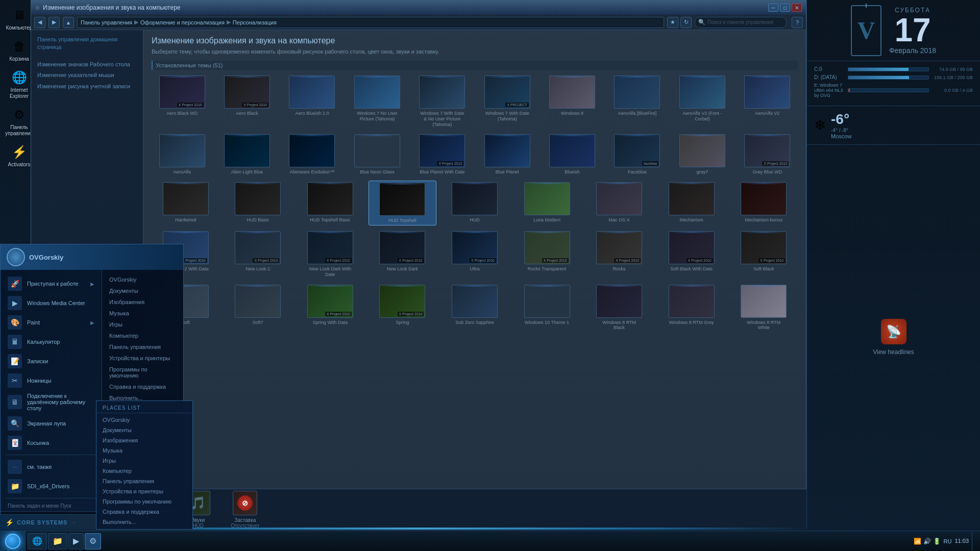 The image size is (980, 551). What do you see at coordinates (507, 155) in the screenshot?
I see `theme-item-blueplanet: Blue Planet` at bounding box center [507, 155].